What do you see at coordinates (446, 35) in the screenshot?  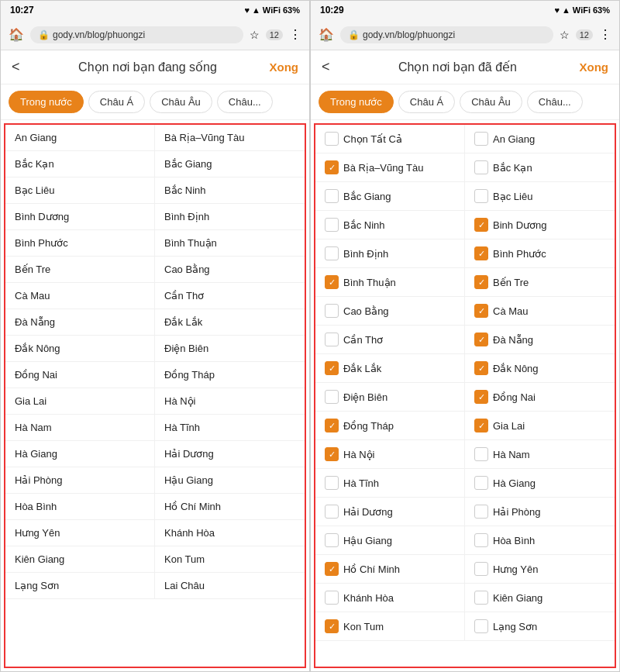 I see `address-input-right: 🔒 gody.vn/blog/phuongzi` at bounding box center [446, 35].